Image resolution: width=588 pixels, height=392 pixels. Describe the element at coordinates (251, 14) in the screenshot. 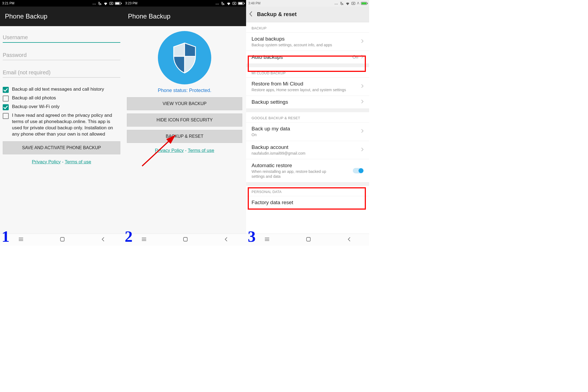

I see `back-chevron-icon` at that location.